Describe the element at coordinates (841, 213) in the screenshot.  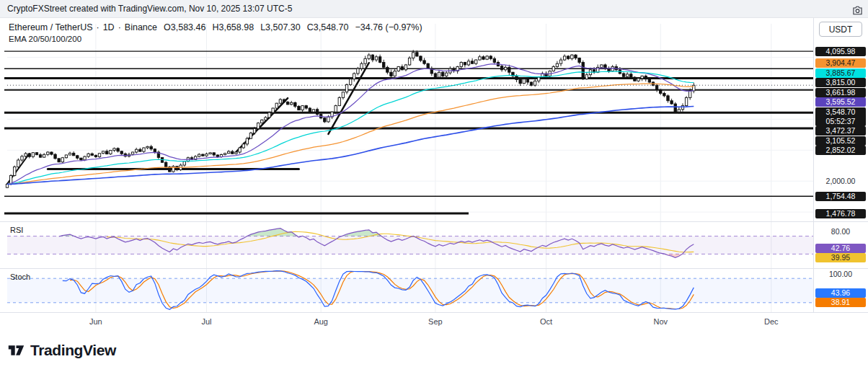
I see `price-label: 1,476.78` at that location.